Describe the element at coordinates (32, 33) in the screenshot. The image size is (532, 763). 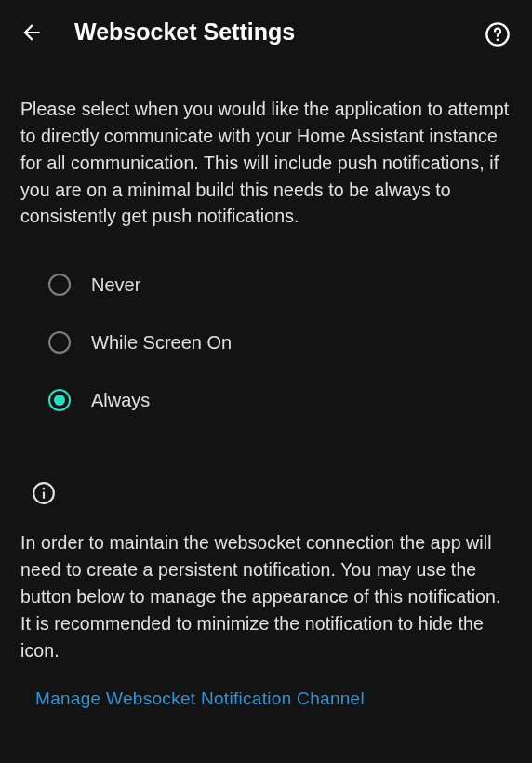
I see `back-icon` at that location.